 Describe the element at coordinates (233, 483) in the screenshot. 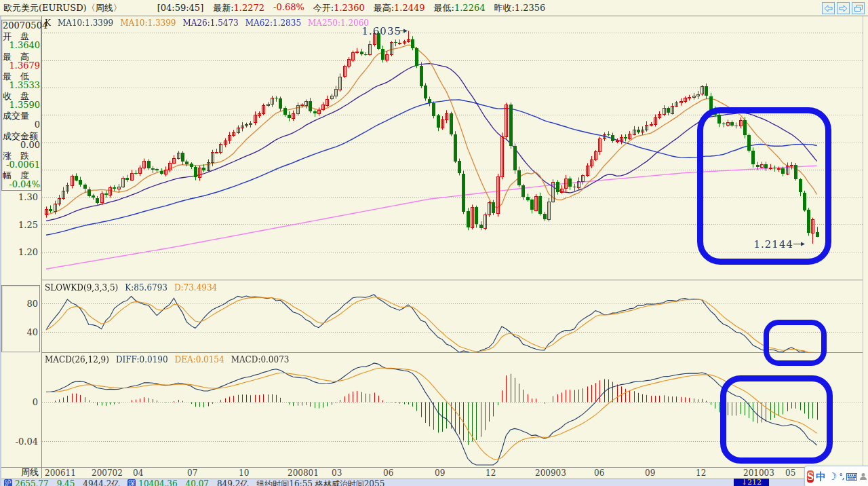

I see `status-segment: 849.2亿` at that location.